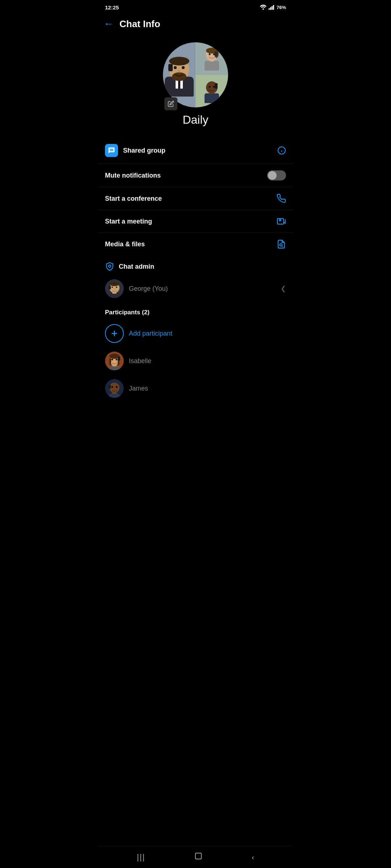 The image size is (391, 868). Describe the element at coordinates (138, 388) in the screenshot. I see `james-name: James` at that location.